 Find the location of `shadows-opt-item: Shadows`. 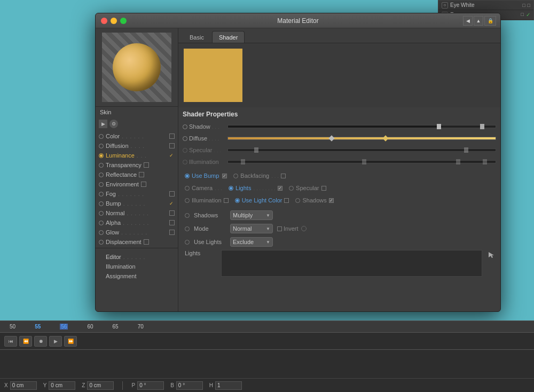

shadows-opt-item: Shadows is located at coordinates (314, 200).